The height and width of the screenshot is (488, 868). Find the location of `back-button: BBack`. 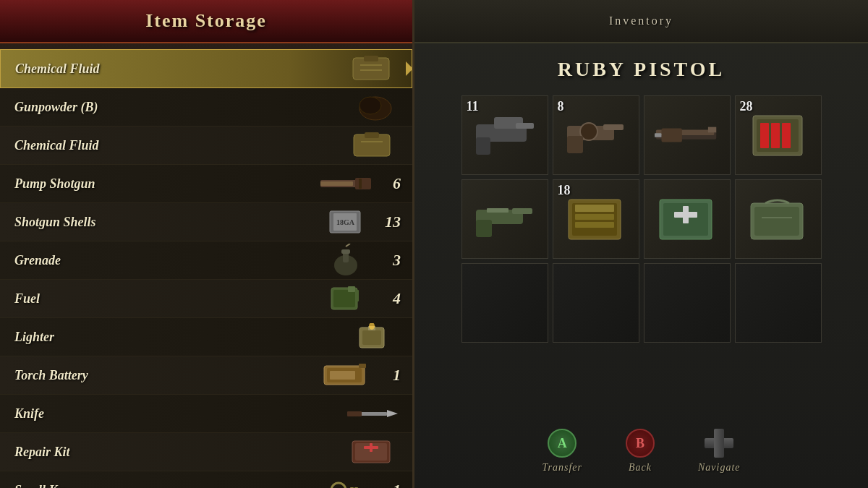

back-button: BBack is located at coordinates (640, 451).